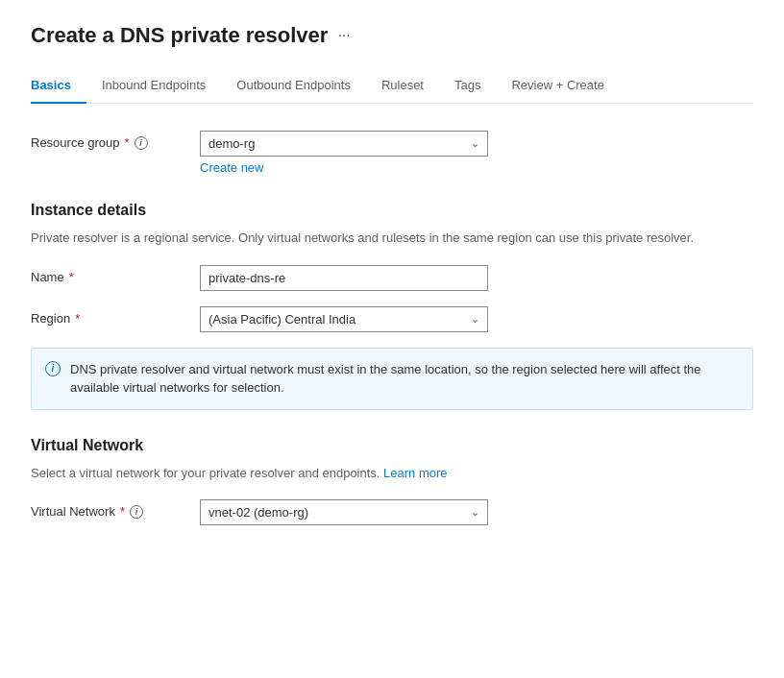 The image size is (784, 678). What do you see at coordinates (392, 36) in the screenshot?
I see `page-title-row: Create a DNS private resolver ···` at bounding box center [392, 36].